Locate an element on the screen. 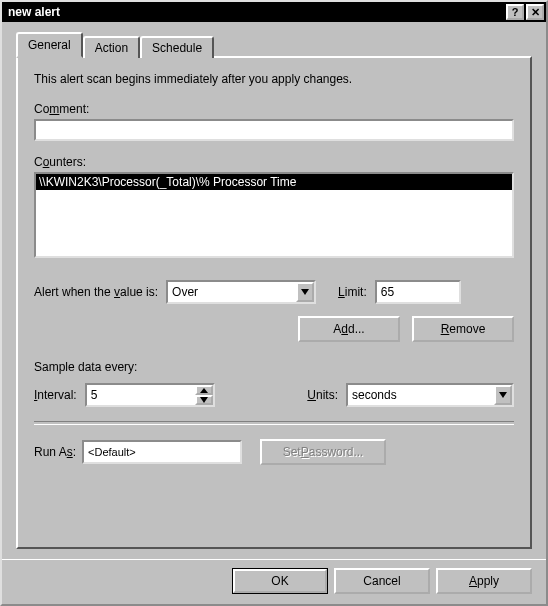 The height and width of the screenshot is (606, 548). help-button: ? is located at coordinates (515, 12).